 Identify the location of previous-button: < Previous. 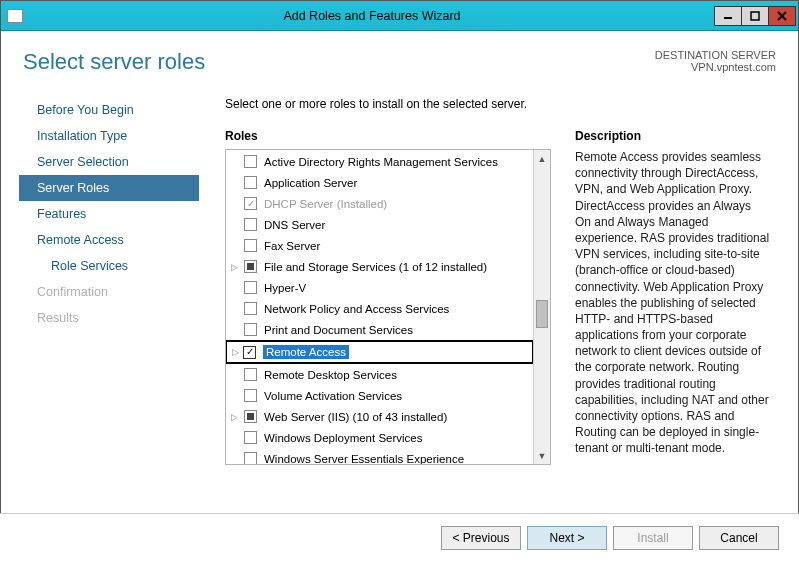
(481, 538).